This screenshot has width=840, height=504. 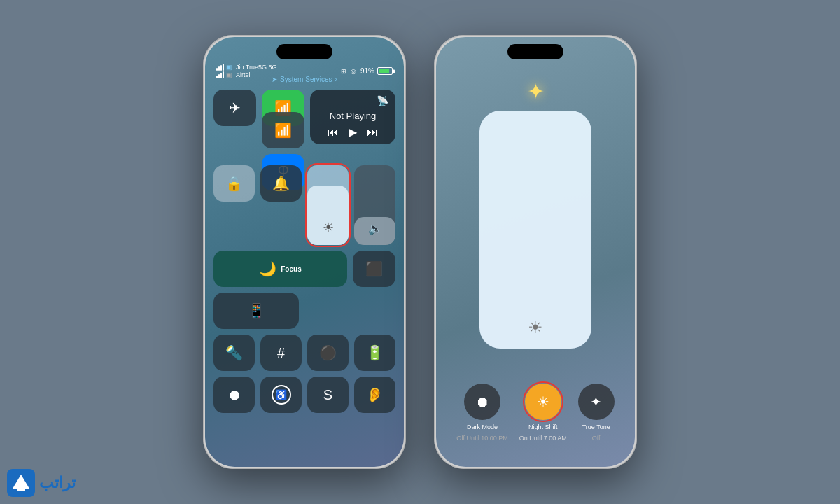 I want to click on true-tone-circle: ✦, so click(x=596, y=402).